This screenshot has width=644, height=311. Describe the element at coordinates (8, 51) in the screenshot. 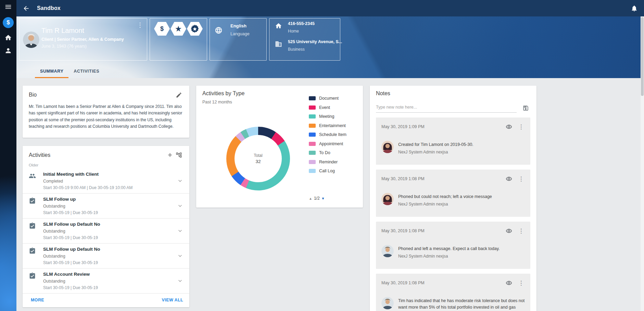

I see `sidebar-item-contacts` at that location.